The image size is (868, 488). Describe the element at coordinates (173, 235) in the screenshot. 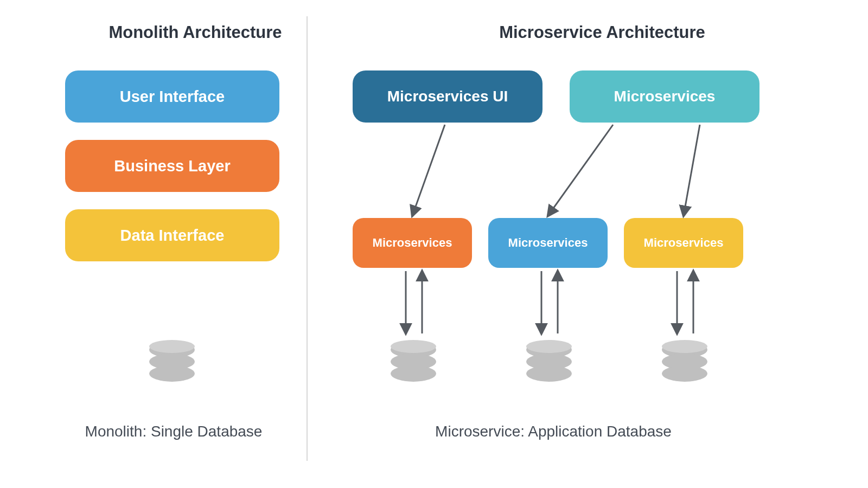

I see `monolith-layer-data: Data Interface` at that location.